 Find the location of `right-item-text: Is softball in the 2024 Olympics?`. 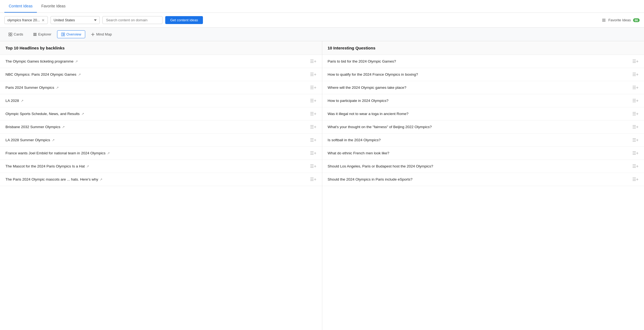

right-item-text: Is softball in the 2024 Olympics? is located at coordinates (480, 140).